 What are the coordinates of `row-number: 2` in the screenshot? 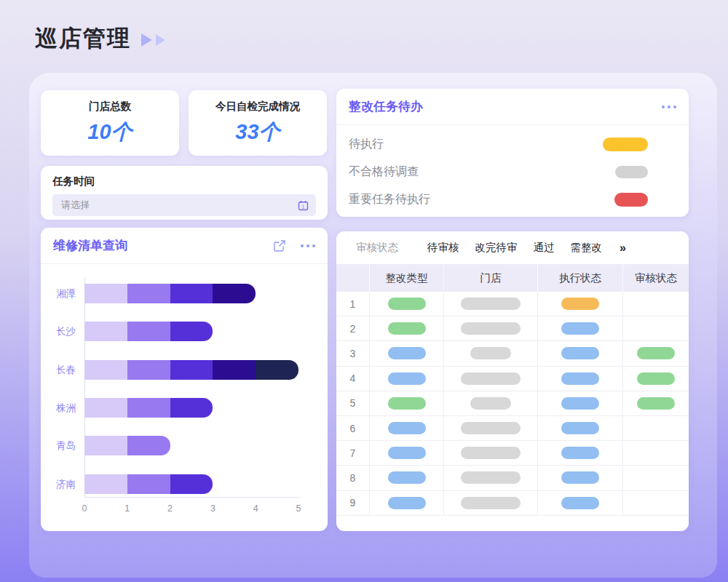 It's located at (353, 329).